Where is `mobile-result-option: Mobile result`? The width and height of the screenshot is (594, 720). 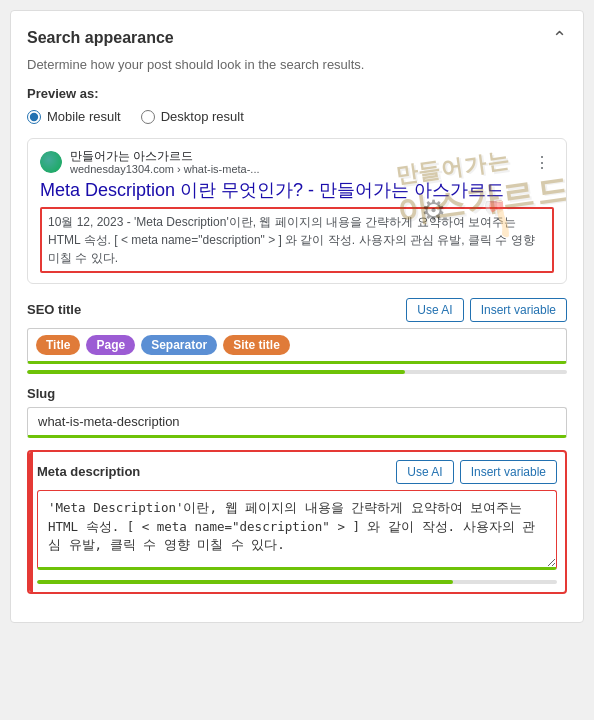
mobile-result-option: Mobile result is located at coordinates (74, 116).